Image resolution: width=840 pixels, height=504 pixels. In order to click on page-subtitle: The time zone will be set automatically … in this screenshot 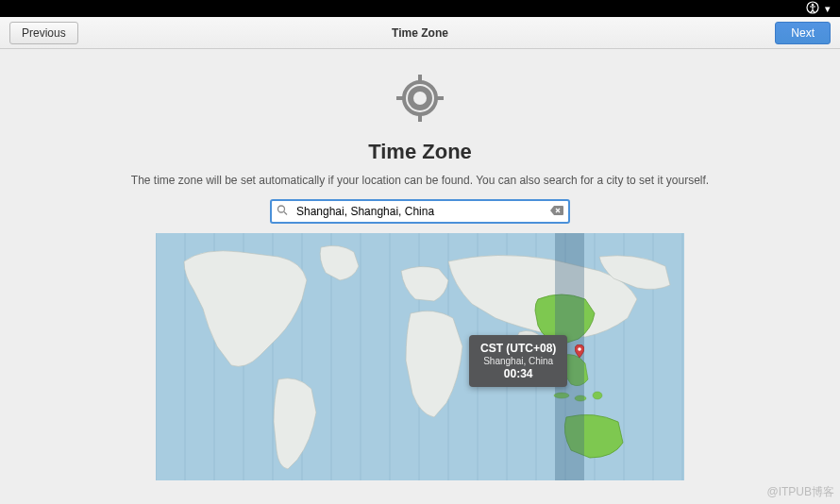, I will do `click(420, 180)`.